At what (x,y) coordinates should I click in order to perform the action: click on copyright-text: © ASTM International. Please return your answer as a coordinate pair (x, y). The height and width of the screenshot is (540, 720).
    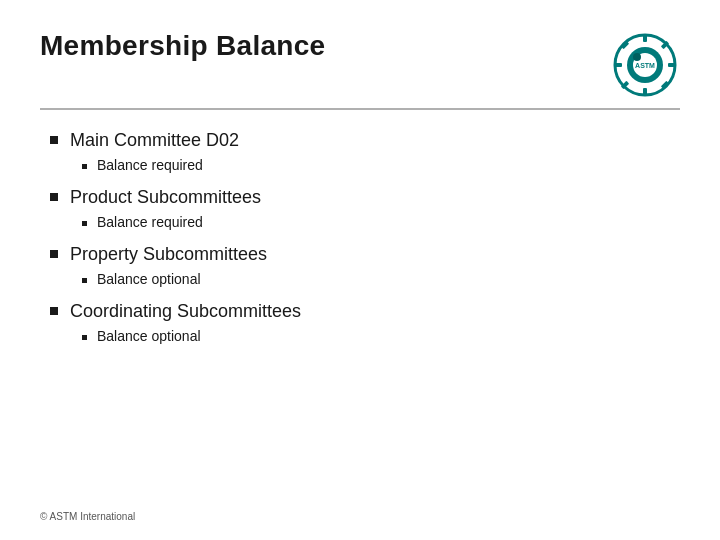
    Looking at the image, I should click on (88, 516).